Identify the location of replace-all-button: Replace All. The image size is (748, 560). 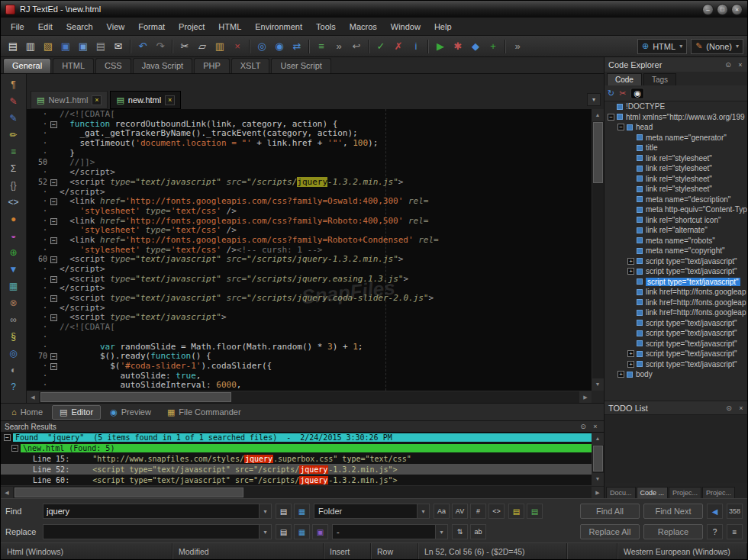
(610, 532).